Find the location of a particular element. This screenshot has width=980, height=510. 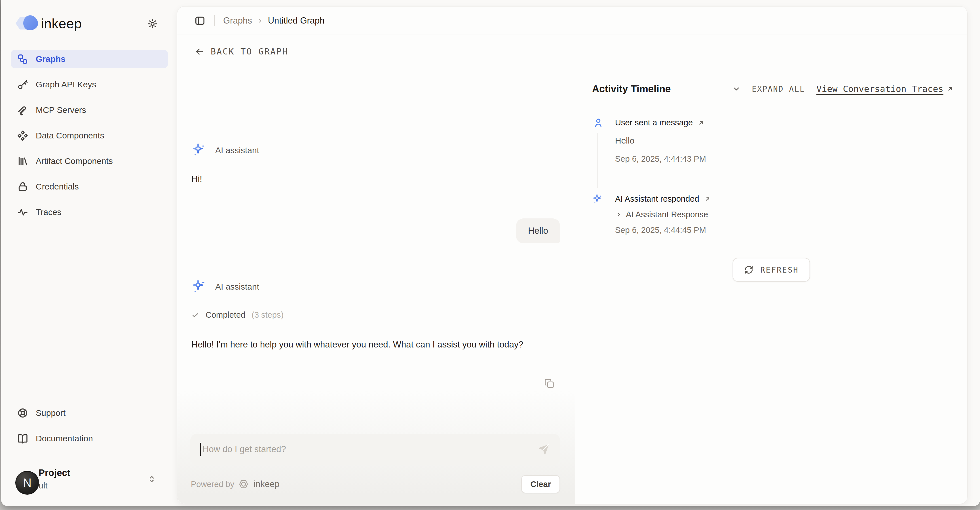

view-conversation-traces-link: View Conversation Traces is located at coordinates (885, 89).